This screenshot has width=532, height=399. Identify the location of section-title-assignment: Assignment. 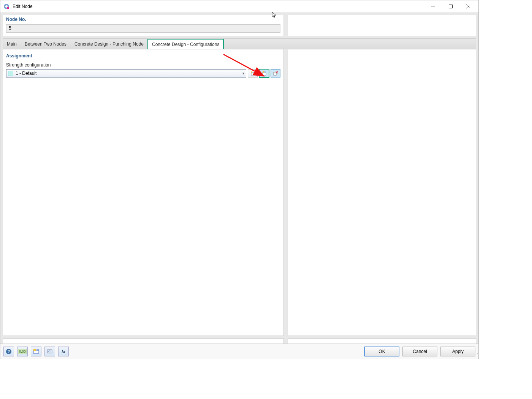
(143, 56).